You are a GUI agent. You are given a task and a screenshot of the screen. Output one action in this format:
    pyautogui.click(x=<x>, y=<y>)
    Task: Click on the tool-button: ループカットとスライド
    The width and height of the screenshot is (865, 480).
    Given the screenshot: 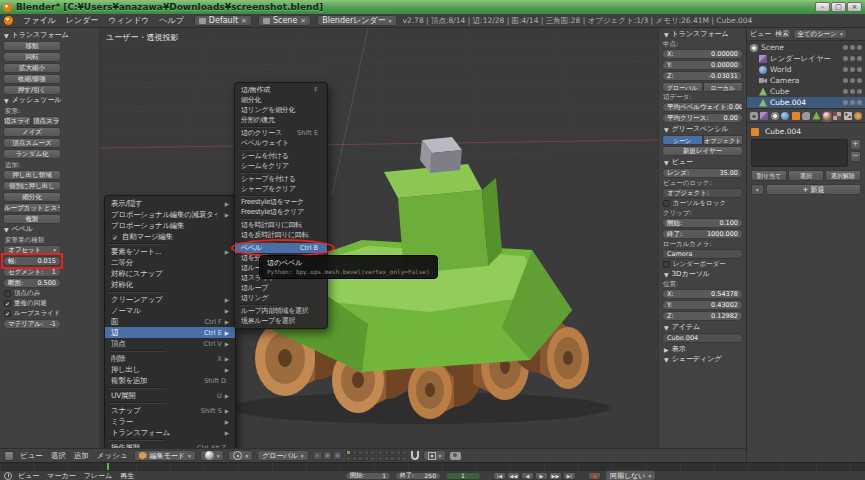 What is the action you would take?
    pyautogui.click(x=32, y=208)
    